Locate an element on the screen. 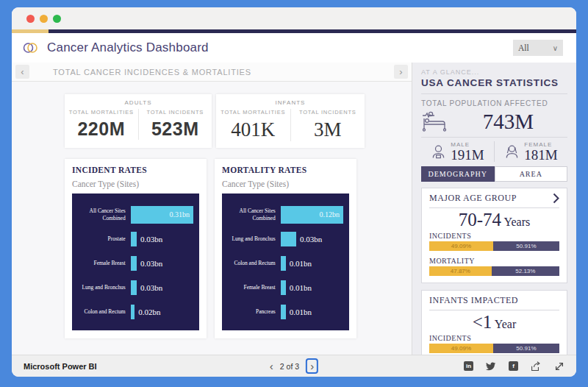 This screenshot has height=387, width=588. age-group-suffix: Years is located at coordinates (516, 222).